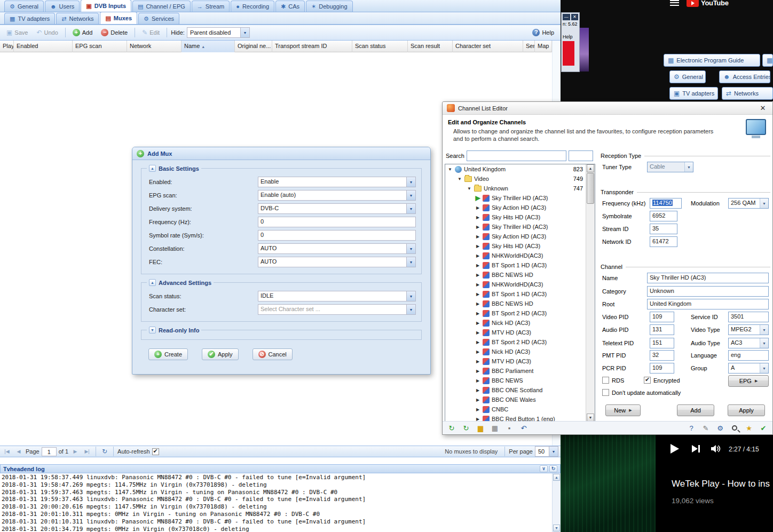 The height and width of the screenshot is (532, 773). I want to click on dont-update-checkbox: Don't update automatically, so click(642, 393).